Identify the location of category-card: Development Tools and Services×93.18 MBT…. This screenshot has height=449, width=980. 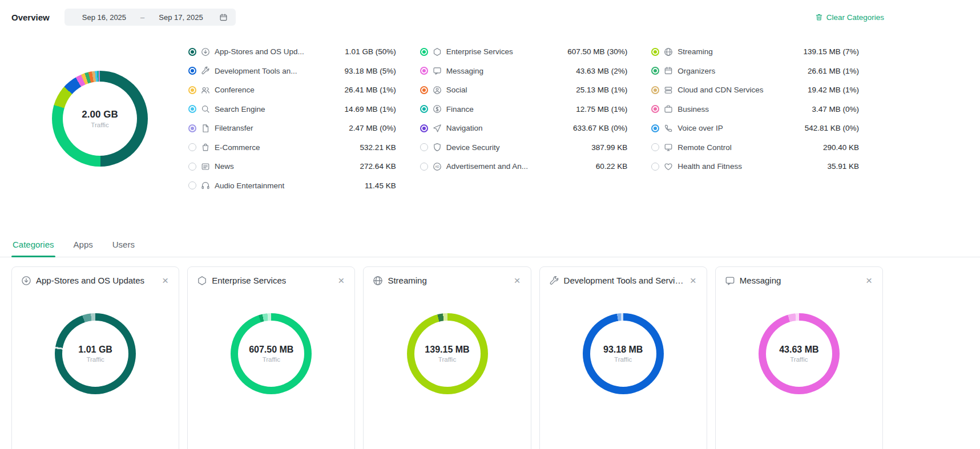
(623, 358).